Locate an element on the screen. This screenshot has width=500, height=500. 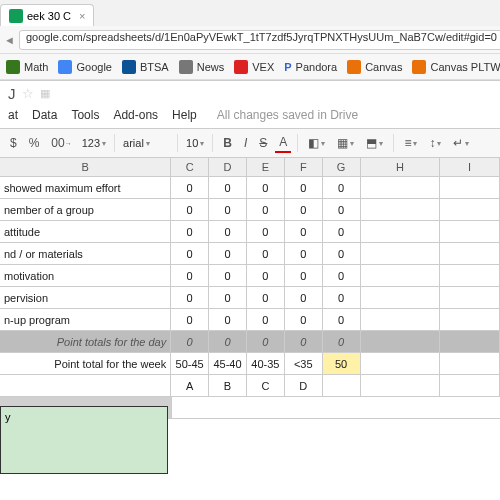
week-c: 50-45 is located at coordinates (190, 364).